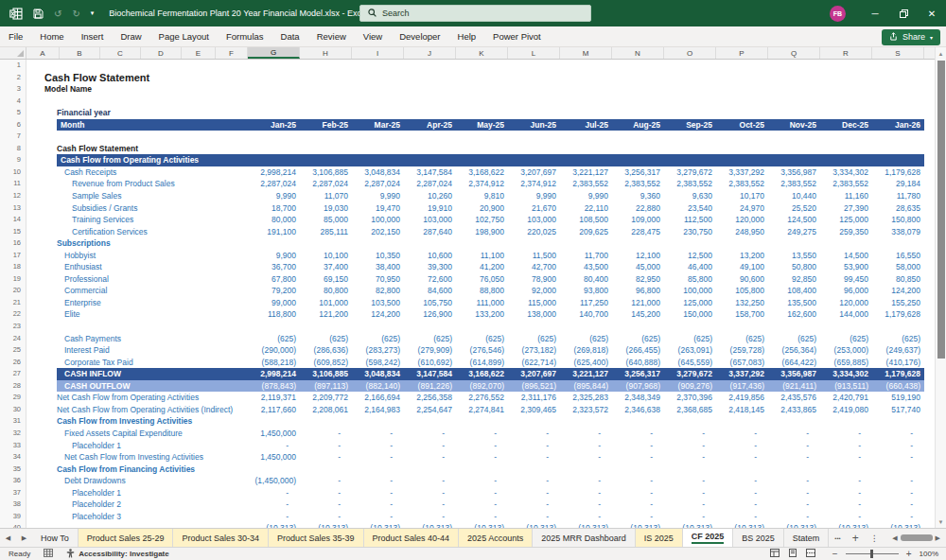 The image size is (946, 560). Describe the element at coordinates (899, 125) in the screenshot. I see `cell: Jan-26` at that location.